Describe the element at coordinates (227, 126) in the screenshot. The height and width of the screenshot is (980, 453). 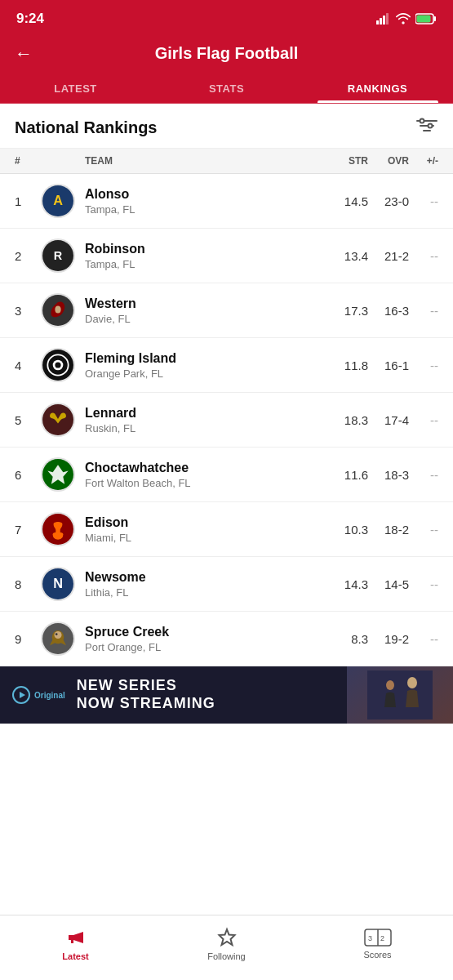
I see `rankings-header: National Rankings` at that location.